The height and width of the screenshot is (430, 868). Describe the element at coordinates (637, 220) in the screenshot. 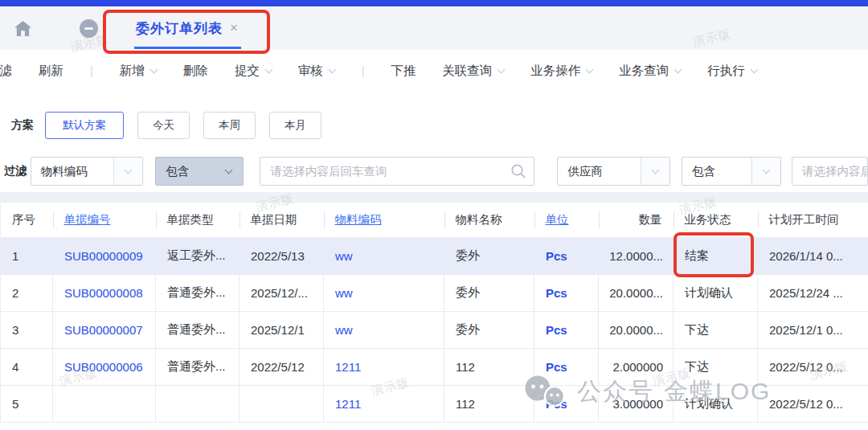

I see `column-header-qty: 数量` at that location.